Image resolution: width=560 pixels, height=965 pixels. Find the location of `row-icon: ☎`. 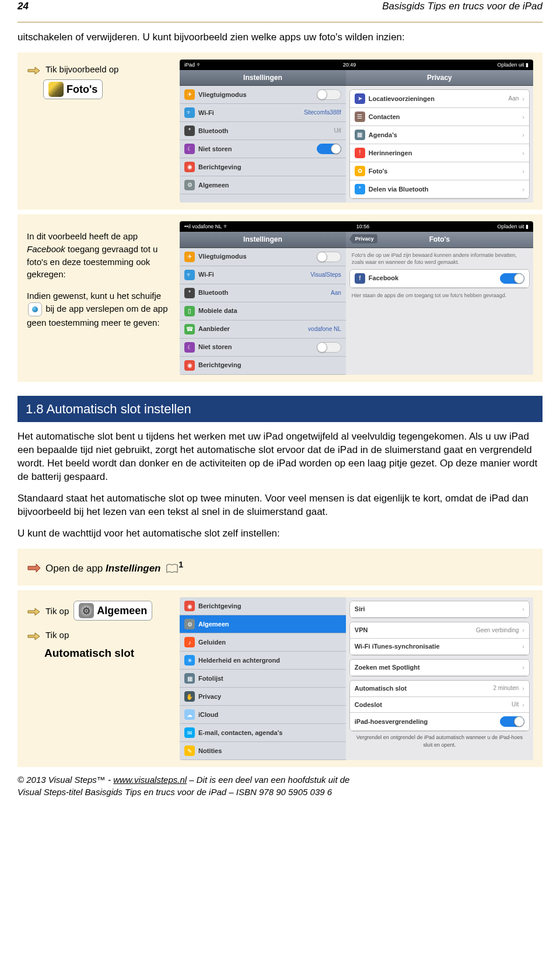

row-icon: ☎ is located at coordinates (190, 329).